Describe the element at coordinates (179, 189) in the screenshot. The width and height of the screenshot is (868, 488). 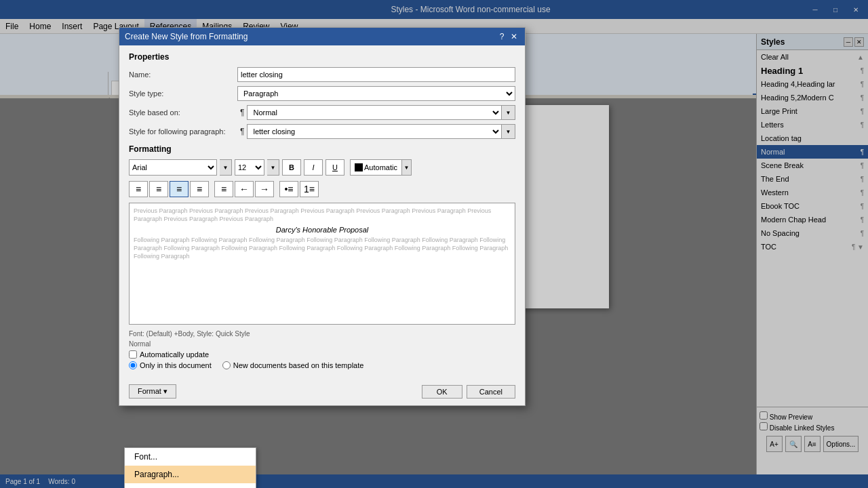
I see `align-right-button: ≡` at that location.